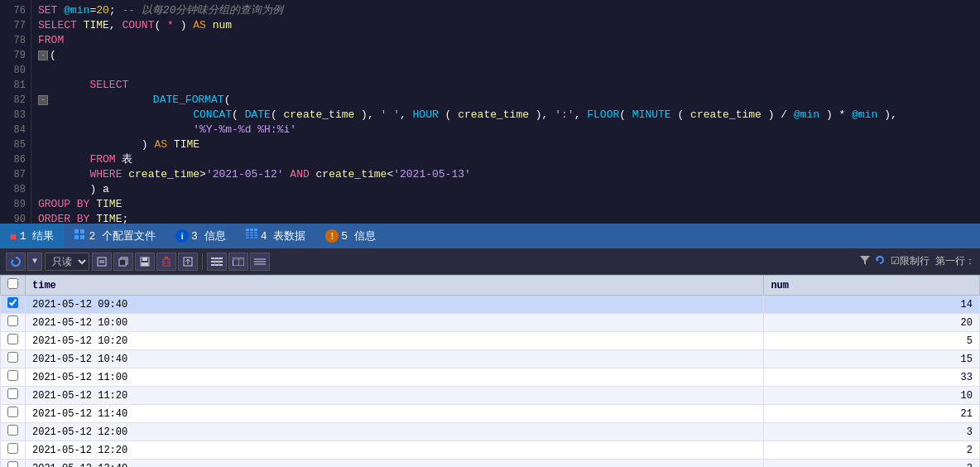 This screenshot has width=980, height=467. I want to click on code-line-85: ) AS TIME, so click(506, 145).